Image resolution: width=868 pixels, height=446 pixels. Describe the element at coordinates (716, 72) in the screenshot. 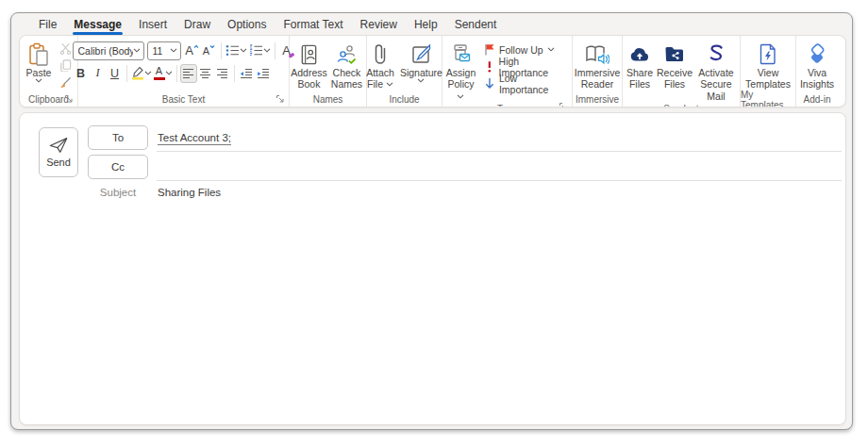

I see `activate-secure-mail-button: Activate Secure Mail` at that location.